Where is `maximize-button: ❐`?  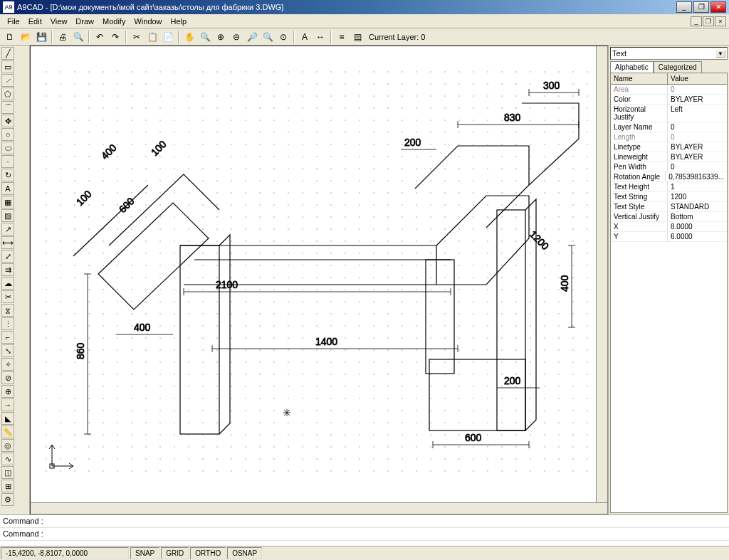 maximize-button: ❐ is located at coordinates (701, 7).